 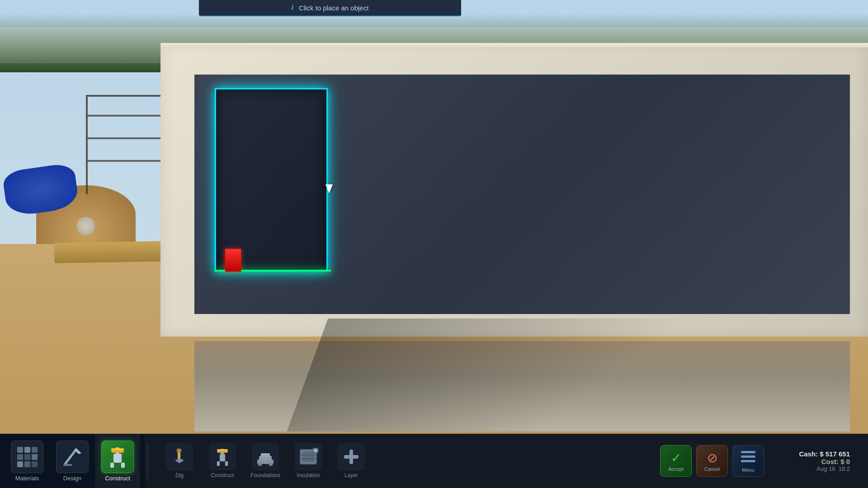 I want to click on materials-label: Materials, so click(x=27, y=478).